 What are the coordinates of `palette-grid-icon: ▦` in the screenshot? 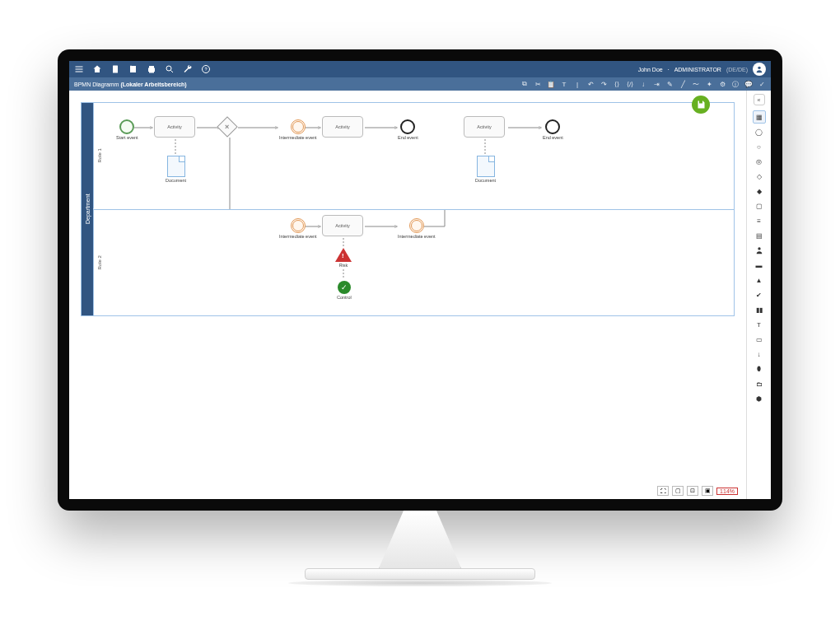 It's located at (759, 117).